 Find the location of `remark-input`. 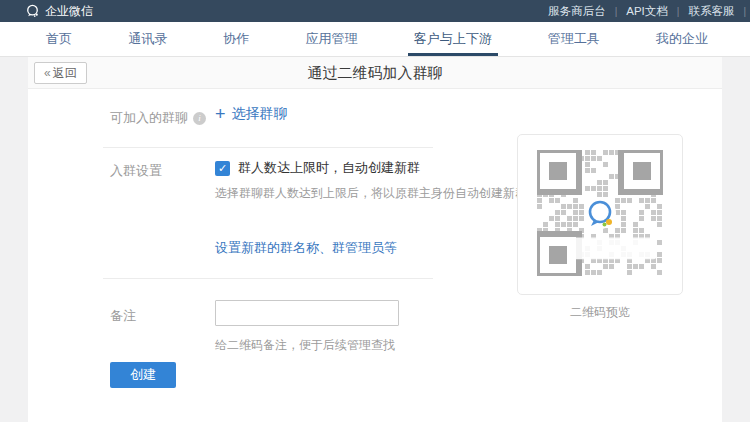

remark-input is located at coordinates (307, 313).